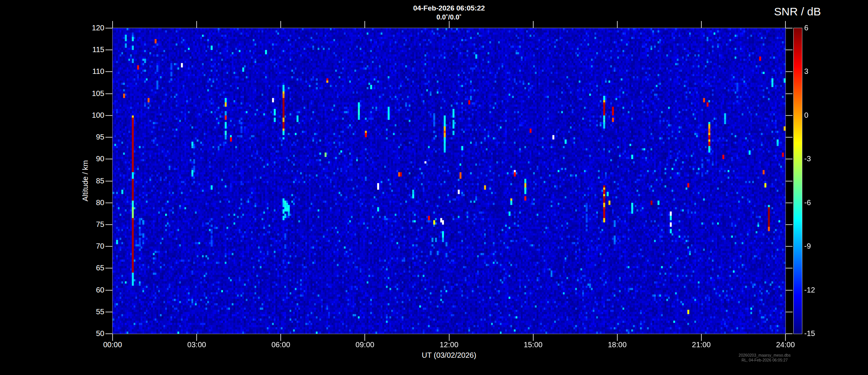  Describe the element at coordinates (798, 181) in the screenshot. I see `colorbar-canvas` at that location.